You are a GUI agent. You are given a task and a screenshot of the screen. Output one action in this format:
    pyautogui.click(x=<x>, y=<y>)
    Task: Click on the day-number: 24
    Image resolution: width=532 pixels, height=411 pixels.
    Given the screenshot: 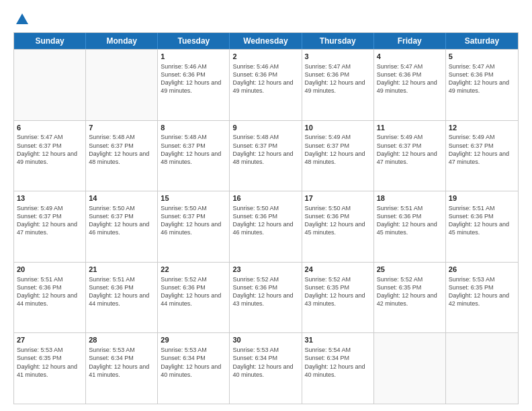 What is the action you would take?
    pyautogui.click(x=338, y=270)
    